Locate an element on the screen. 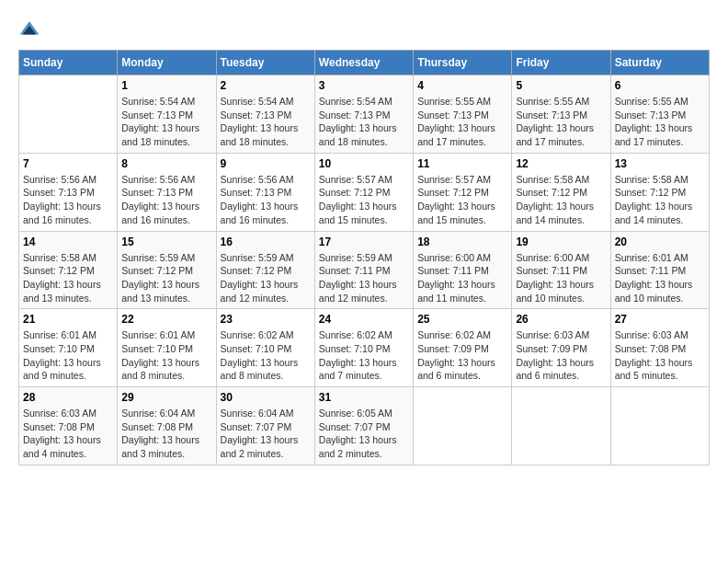 The height and width of the screenshot is (563, 728). day-number: 23 is located at coordinates (266, 319).